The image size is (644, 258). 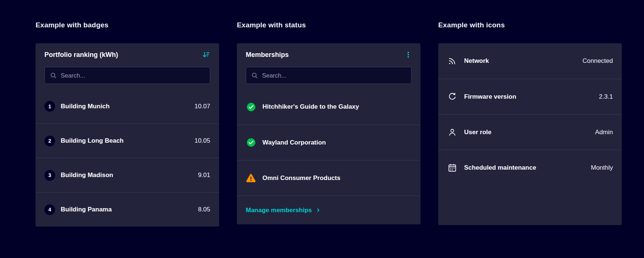 I want to click on list-item: Omni Consumer Products, so click(x=329, y=178).